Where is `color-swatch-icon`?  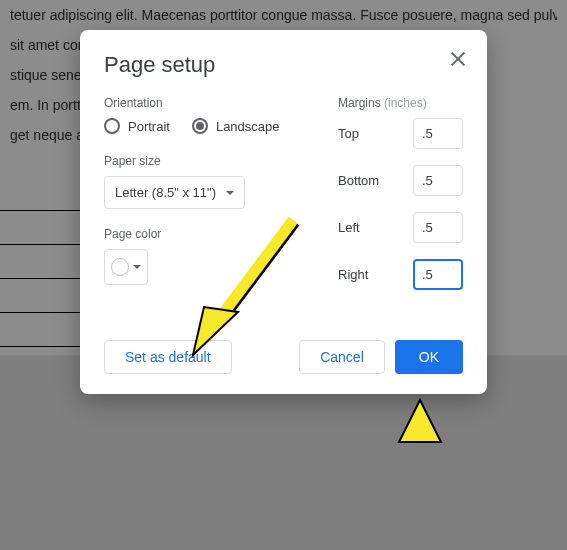
color-swatch-icon is located at coordinates (120, 267).